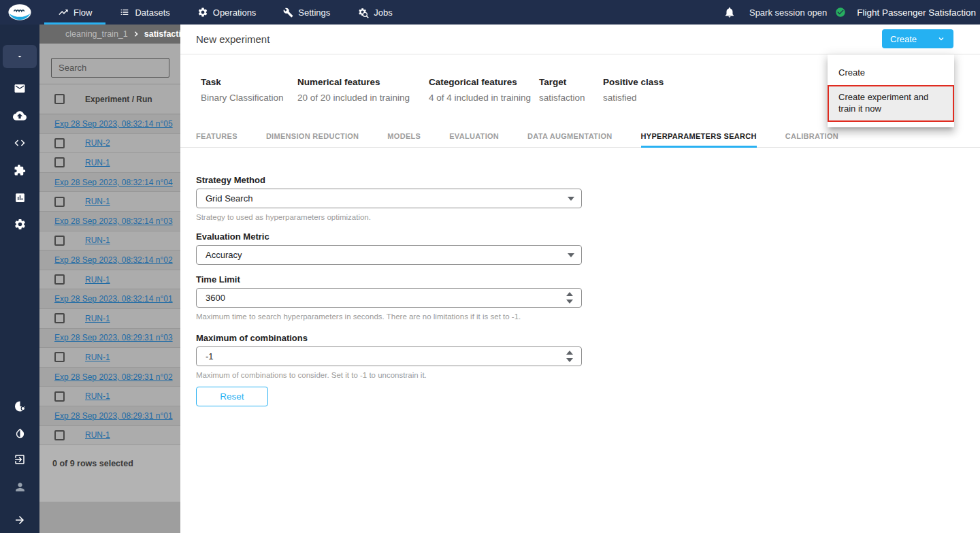 This screenshot has width=980, height=533. What do you see at coordinates (110, 300) in the screenshot?
I see `experiment-row: Exp 28 Sep 2023, 08:32:14 n°01` at bounding box center [110, 300].